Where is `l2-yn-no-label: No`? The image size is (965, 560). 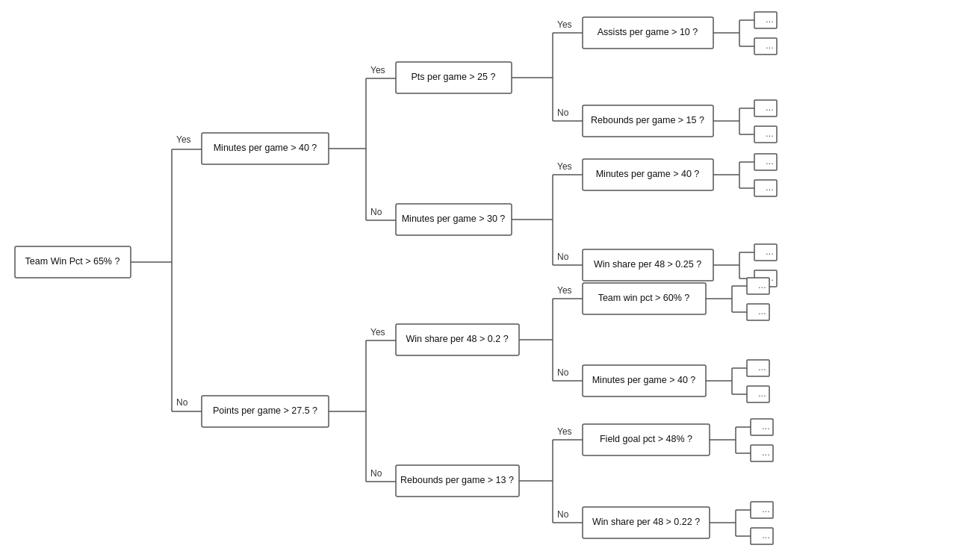
l2-yn-no-label: No is located at coordinates (563, 257).